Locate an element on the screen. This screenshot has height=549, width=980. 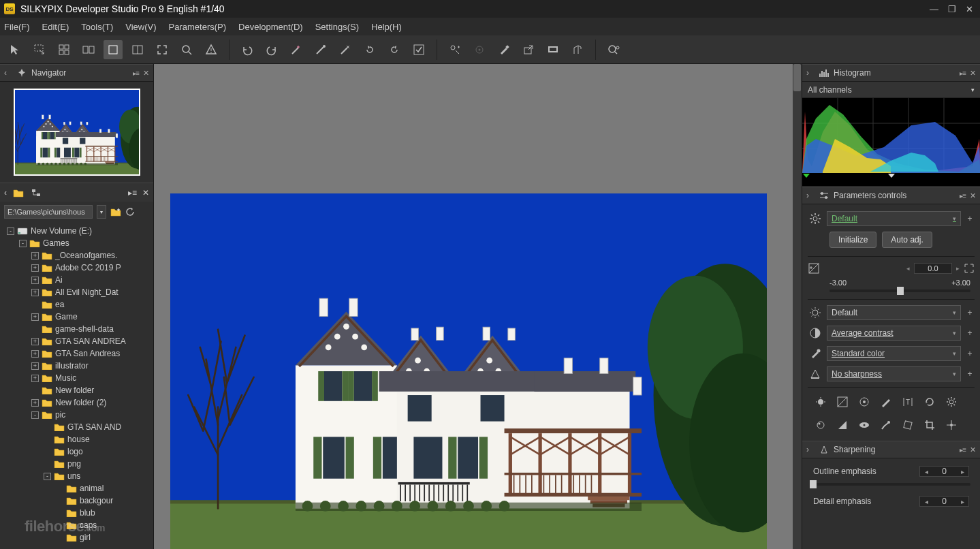
canvas-scrollbar is located at coordinates (797, 307).